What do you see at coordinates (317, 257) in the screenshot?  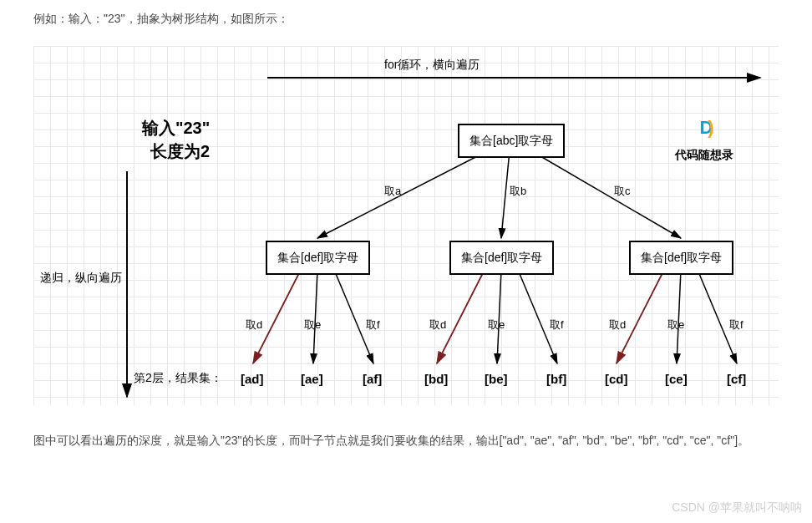 I see `mid-node-1: 集合[def]取字母` at bounding box center [317, 257].